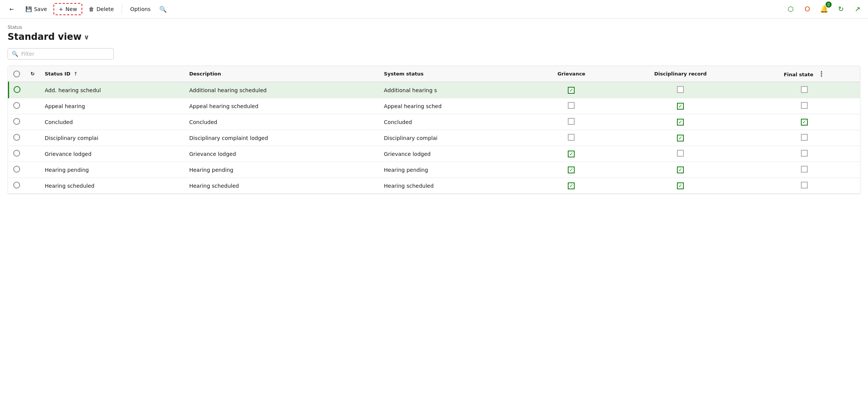  I want to click on col-header-grievance: Grievance, so click(572, 74).